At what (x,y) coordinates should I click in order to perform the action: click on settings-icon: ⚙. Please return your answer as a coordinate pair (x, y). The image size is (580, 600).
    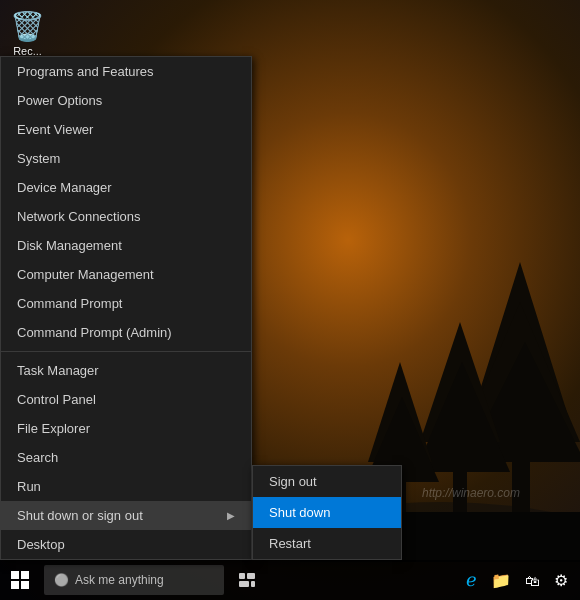
    Looking at the image, I should click on (561, 580).